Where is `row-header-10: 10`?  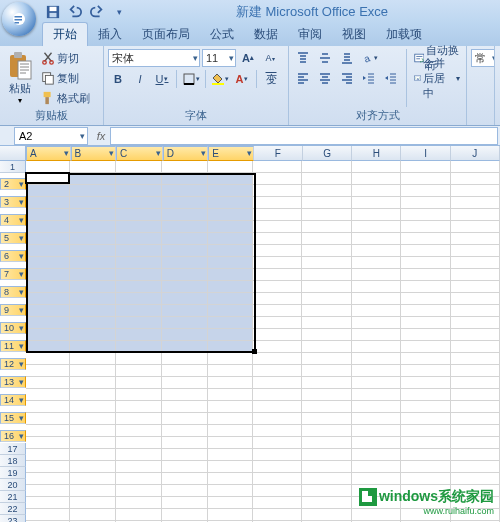
row-header-10: 10 is located at coordinates (13, 328).